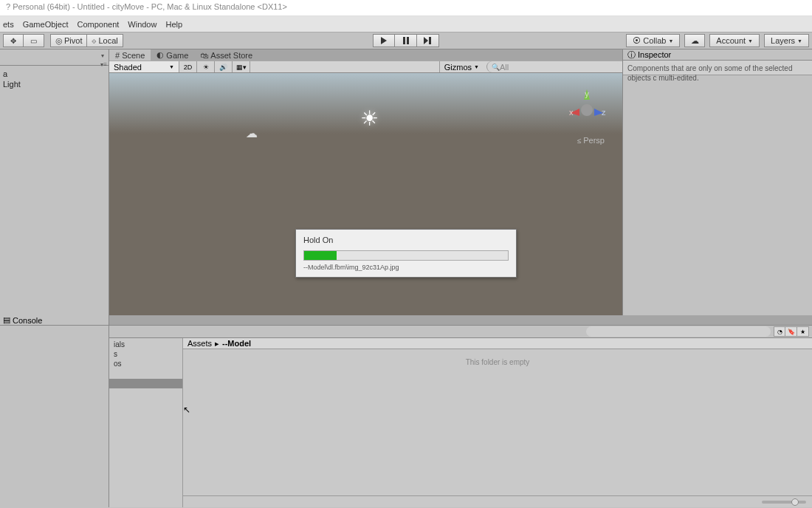  What do you see at coordinates (406, 253) in the screenshot?
I see `progress-dialog: Hold On --Model\dl.fbm\img_92c31Ap.jpg` at bounding box center [406, 253].